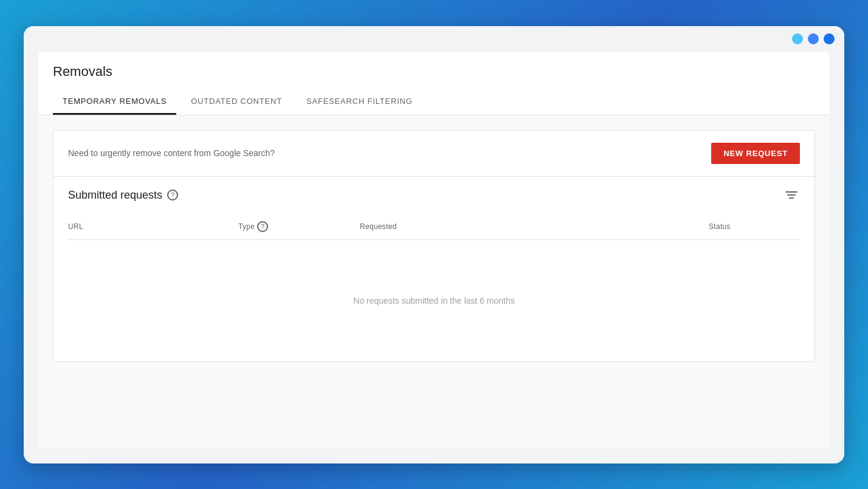  What do you see at coordinates (434, 72) in the screenshot?
I see `page-title: Removals` at bounding box center [434, 72].